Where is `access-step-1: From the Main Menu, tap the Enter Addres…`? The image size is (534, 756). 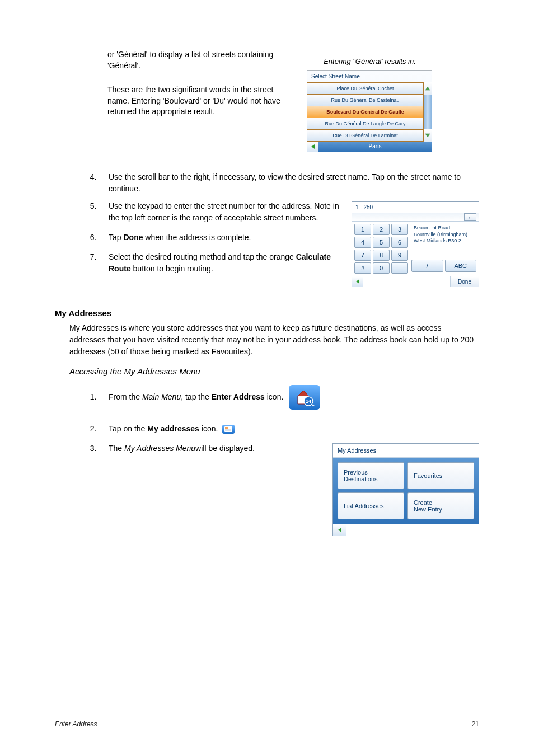 access-step-1: From the Main Menu, tap the Enter Addres… is located at coordinates (212, 397).